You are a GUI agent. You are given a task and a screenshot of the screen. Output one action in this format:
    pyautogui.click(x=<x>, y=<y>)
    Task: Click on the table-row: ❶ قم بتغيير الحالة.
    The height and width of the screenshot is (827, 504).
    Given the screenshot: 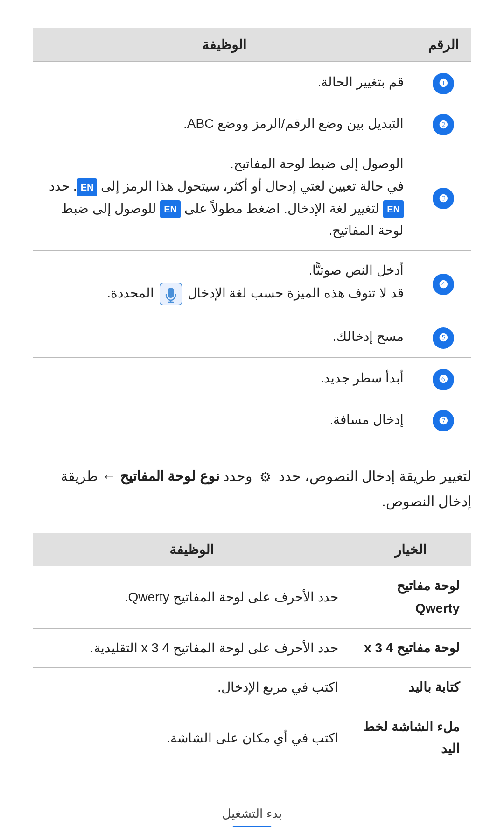 What is the action you would take?
    pyautogui.click(x=252, y=82)
    